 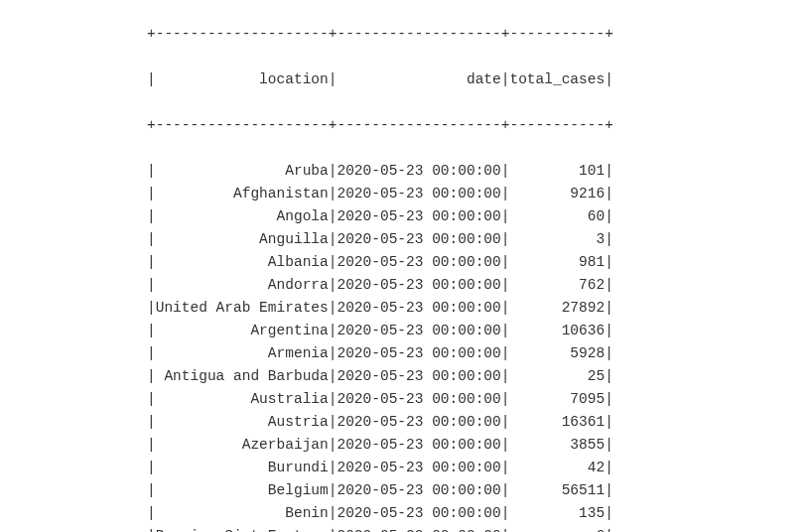 What do you see at coordinates (478, 377) in the screenshot?
I see `table-row: | Antigua and Barbuda|2020-05-23 00:00:0…` at bounding box center [478, 377].